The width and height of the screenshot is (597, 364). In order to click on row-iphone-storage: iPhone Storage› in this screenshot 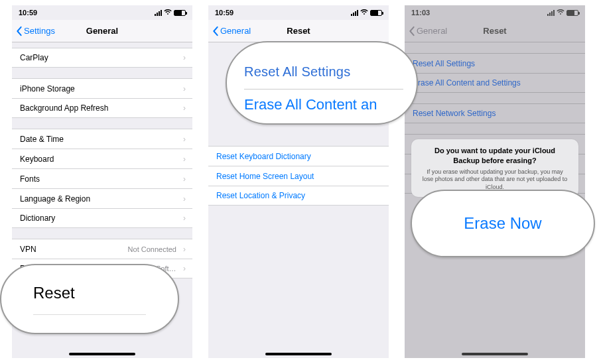, I will do `click(102, 88)`.